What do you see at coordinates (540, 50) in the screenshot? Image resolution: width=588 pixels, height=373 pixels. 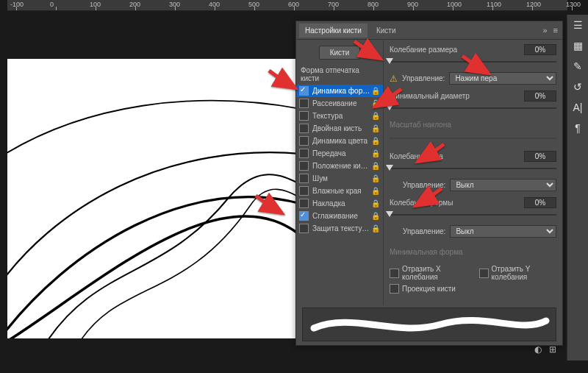 I see `size-jitter-value: 0%` at bounding box center [540, 50].